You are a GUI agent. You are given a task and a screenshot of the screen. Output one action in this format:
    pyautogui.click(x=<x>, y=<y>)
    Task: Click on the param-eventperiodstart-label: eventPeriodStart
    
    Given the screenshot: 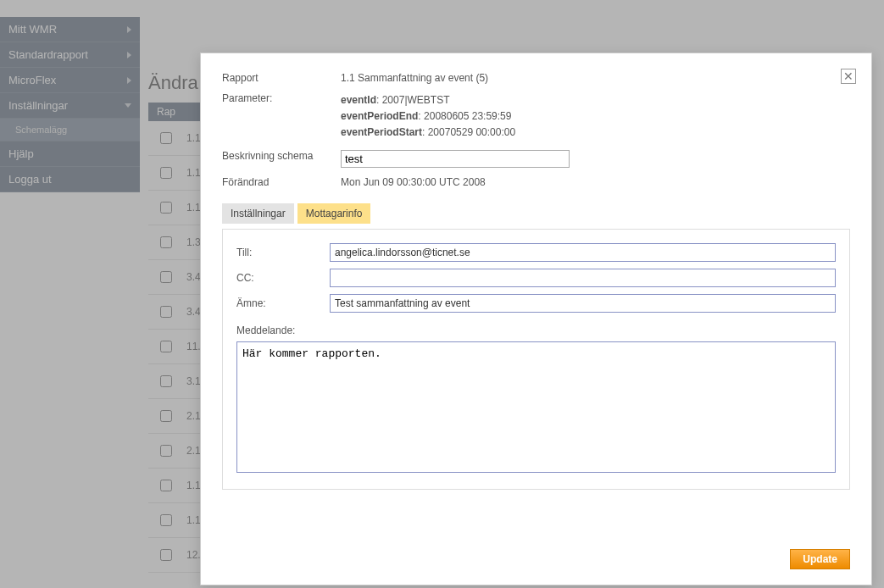 What is the action you would take?
    pyautogui.click(x=381, y=132)
    